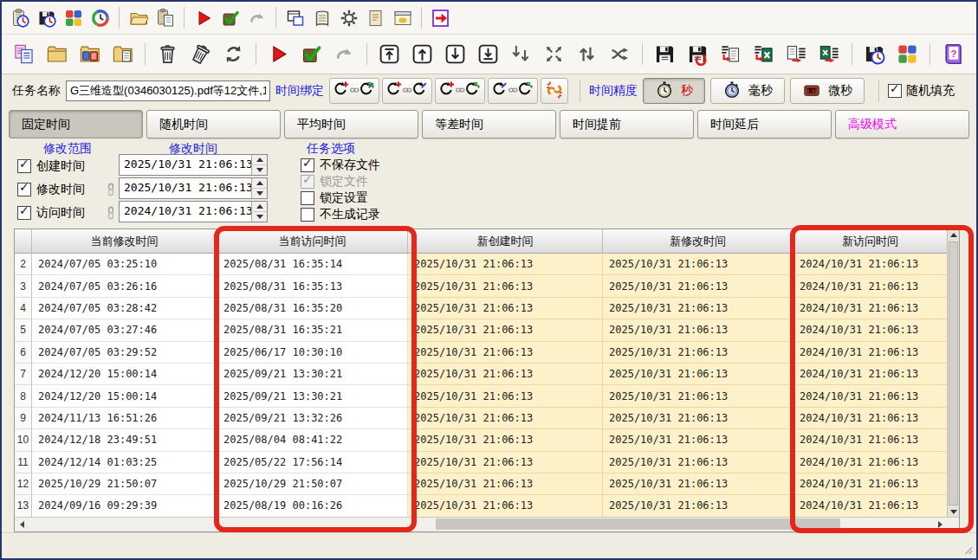 The image size is (978, 560). What do you see at coordinates (185, 211) in the screenshot?
I see `datetime-value: 2024/10/31 21:06:13` at bounding box center [185, 211].